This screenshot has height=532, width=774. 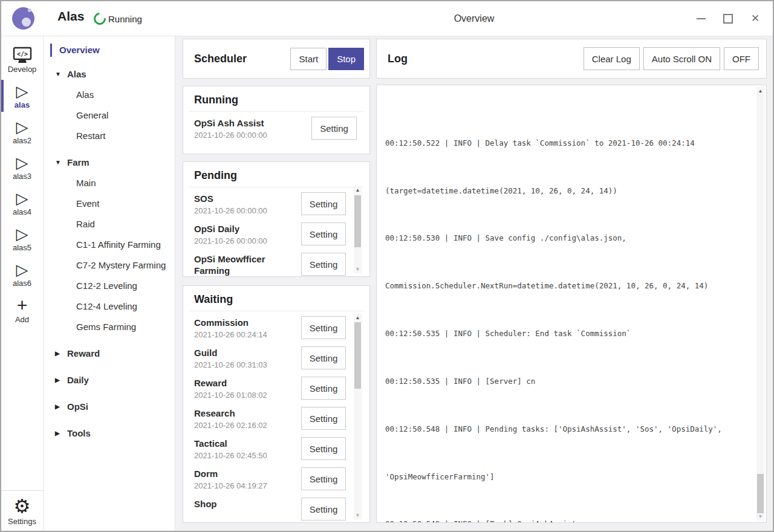 What do you see at coordinates (568, 143) in the screenshot?
I see `log-line: 00:12:50.522 | INFO | Delay task `Commis…` at bounding box center [568, 143].